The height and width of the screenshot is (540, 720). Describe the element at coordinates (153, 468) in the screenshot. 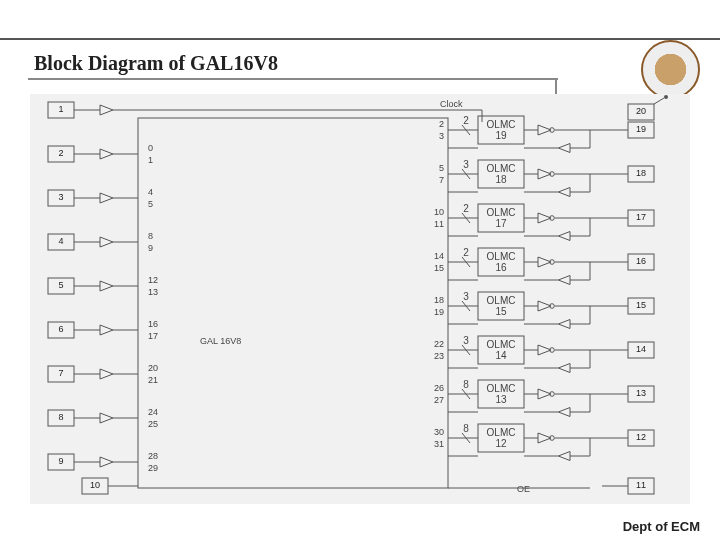

I see `svg-text: 29` at that location.